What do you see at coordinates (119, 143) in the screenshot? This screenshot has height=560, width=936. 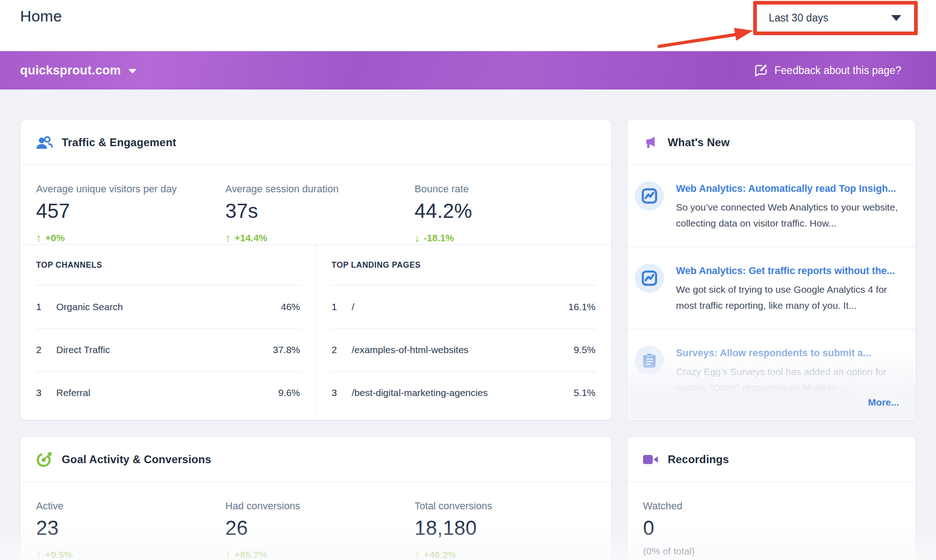 I see `traffic-card-title: Traffic & Engagement` at bounding box center [119, 143].